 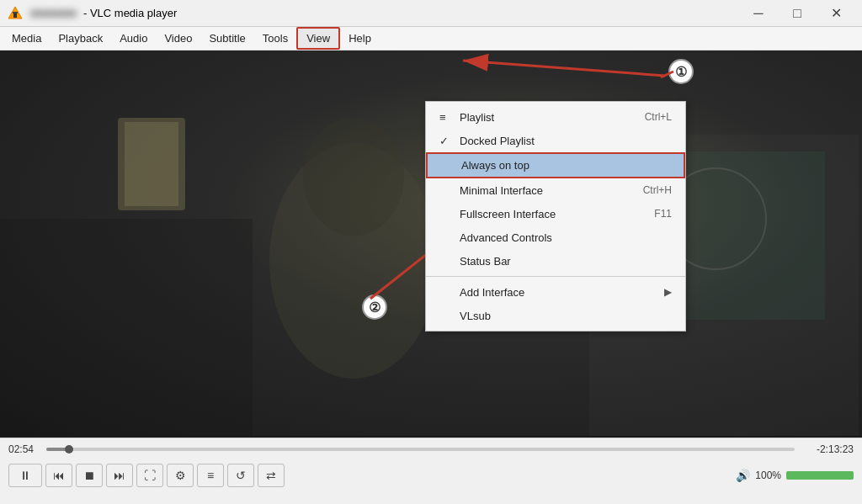 I want to click on next-button: ⏭, so click(x=120, y=475).